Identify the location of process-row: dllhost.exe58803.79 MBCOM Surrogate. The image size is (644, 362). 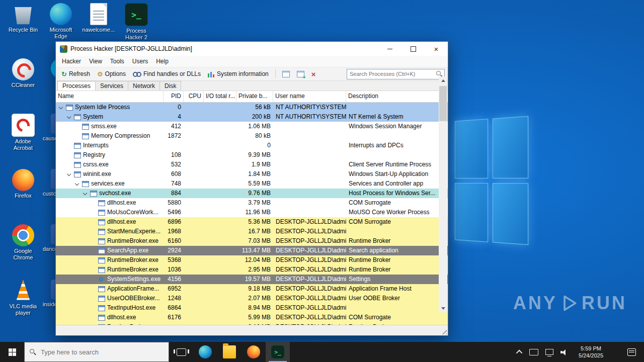
(252, 203).